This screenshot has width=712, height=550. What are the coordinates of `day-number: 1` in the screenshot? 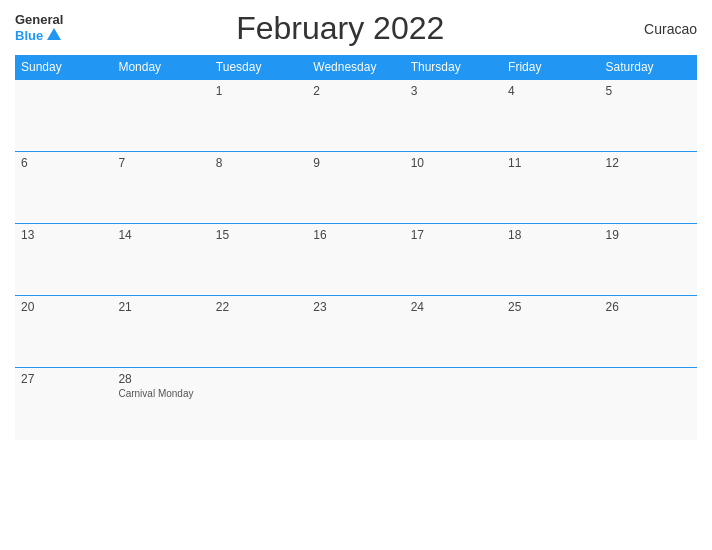 It's located at (258, 91).